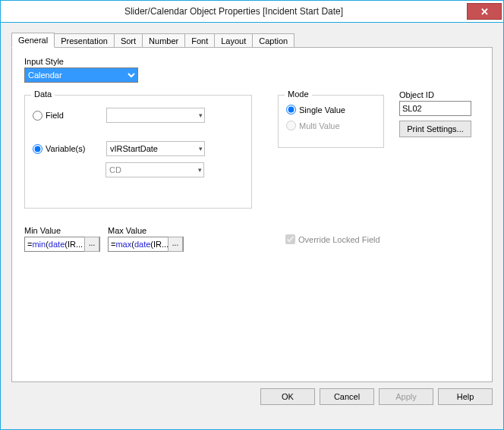  Describe the element at coordinates (484, 11) in the screenshot. I see `close-button: ✕` at that location.